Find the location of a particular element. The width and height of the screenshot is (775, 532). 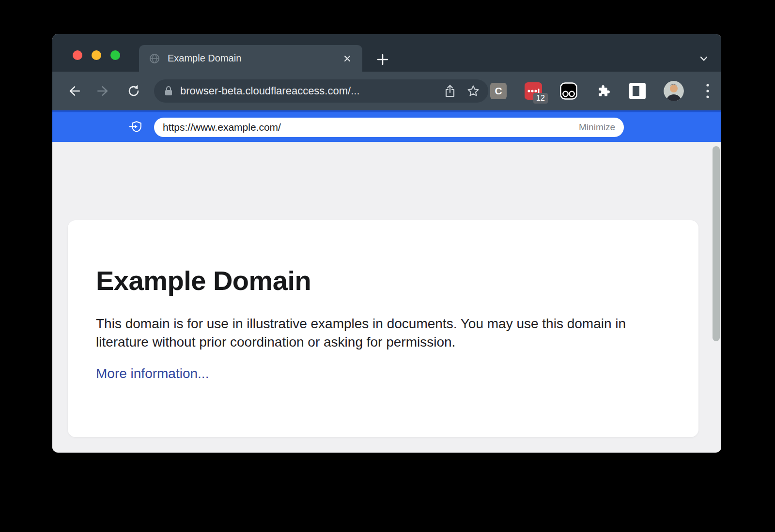

extension-lastpass-icon: 12 is located at coordinates (533, 91).